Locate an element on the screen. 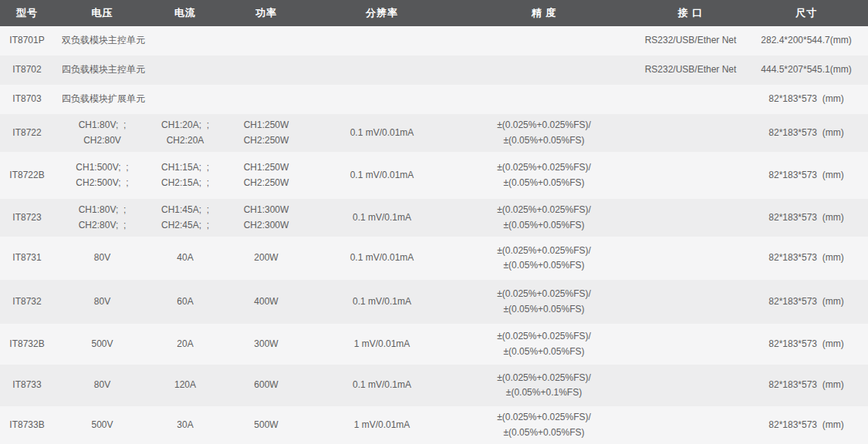 The image size is (868, 444). table-row-it8731: IT873180V40A200W0.1 mV/0.01mA±(0.025%+0.… is located at coordinates (434, 258).